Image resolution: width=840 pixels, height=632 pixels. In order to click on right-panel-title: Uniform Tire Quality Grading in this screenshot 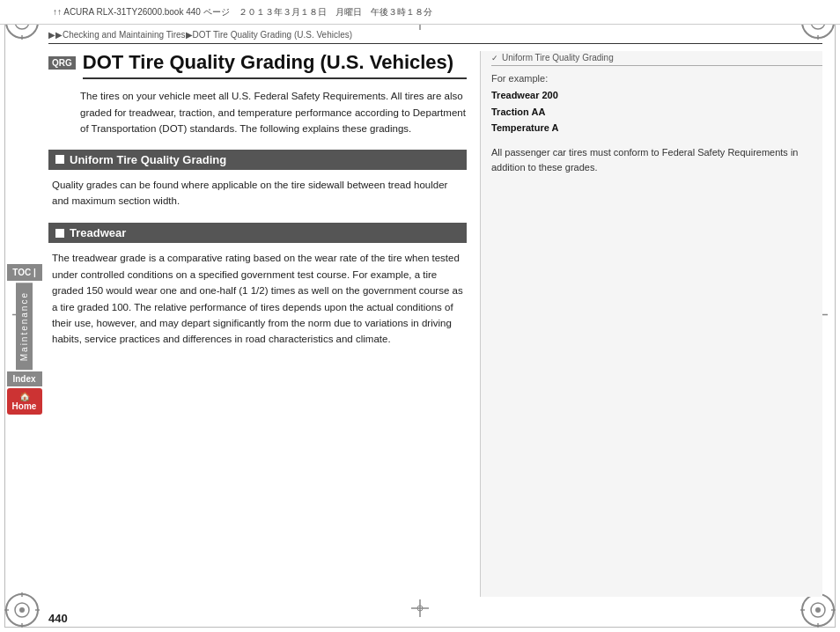, I will do `click(657, 60)`.